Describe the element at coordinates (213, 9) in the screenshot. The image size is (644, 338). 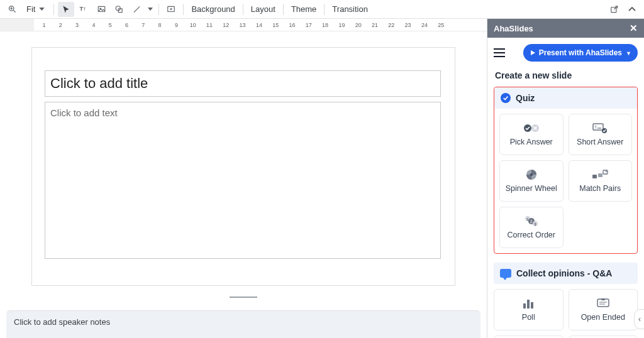
I see `background-button: Background` at that location.